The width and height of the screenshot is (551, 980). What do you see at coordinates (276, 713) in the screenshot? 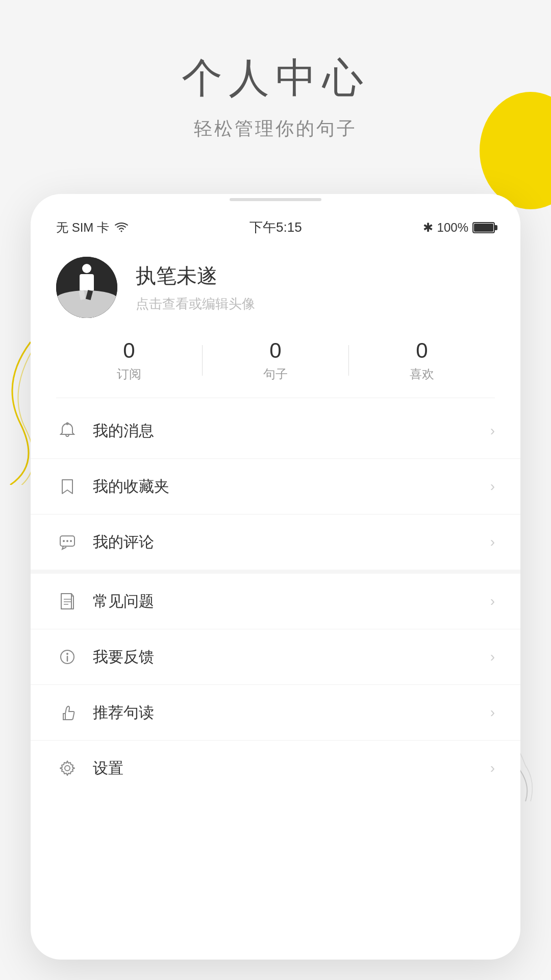
I see `menu-item-recommend: 推荐句读 ›` at bounding box center [276, 713].